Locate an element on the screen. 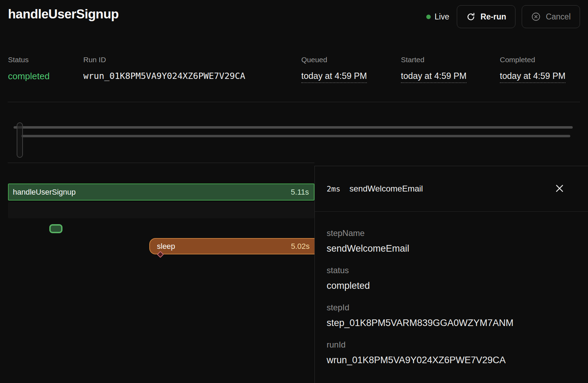 The height and width of the screenshot is (383, 588). span-root-label: handleUserSignup is located at coordinates (44, 192).